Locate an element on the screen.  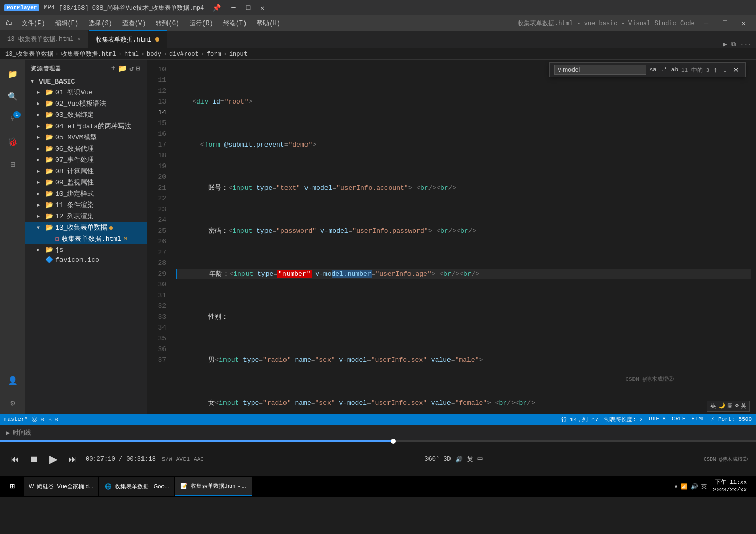
menu-edit: 编辑(E) is located at coordinates (67, 24).